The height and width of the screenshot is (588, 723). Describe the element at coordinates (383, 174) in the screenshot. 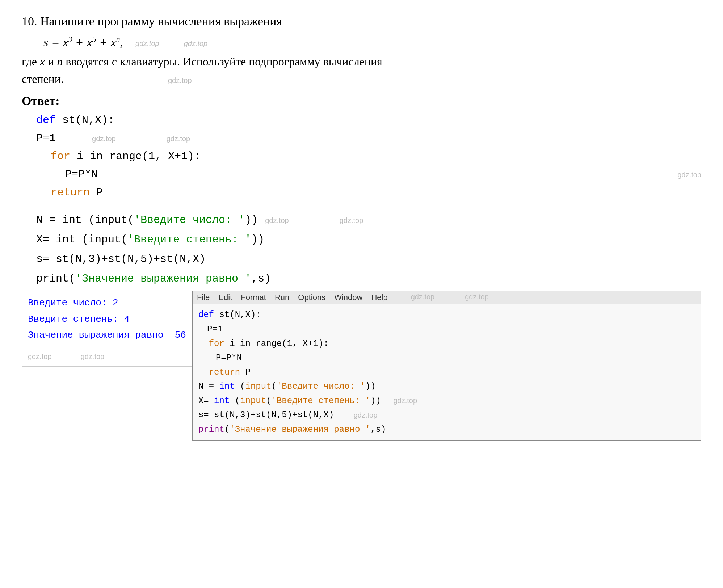

I see `code-line-4: P=P*N gdz.top` at that location.